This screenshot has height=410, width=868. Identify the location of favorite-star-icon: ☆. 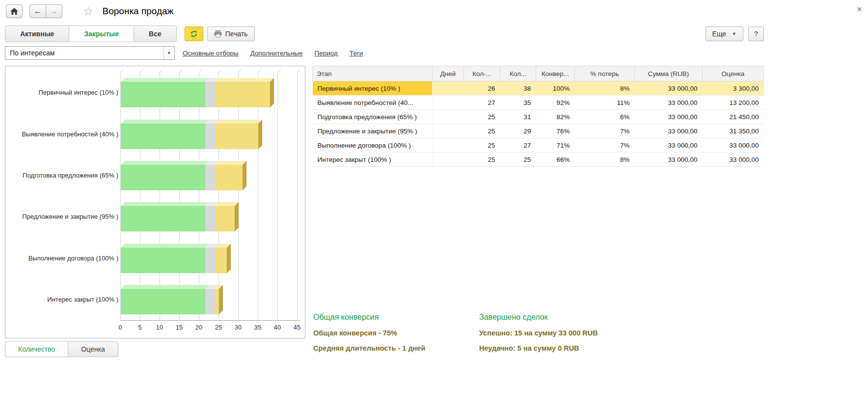
(88, 11).